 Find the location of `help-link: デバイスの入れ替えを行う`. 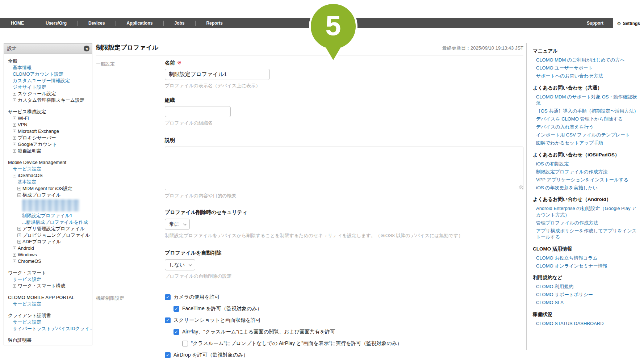

help-link: デバイスの入れ替えを行う is located at coordinates (586, 127).